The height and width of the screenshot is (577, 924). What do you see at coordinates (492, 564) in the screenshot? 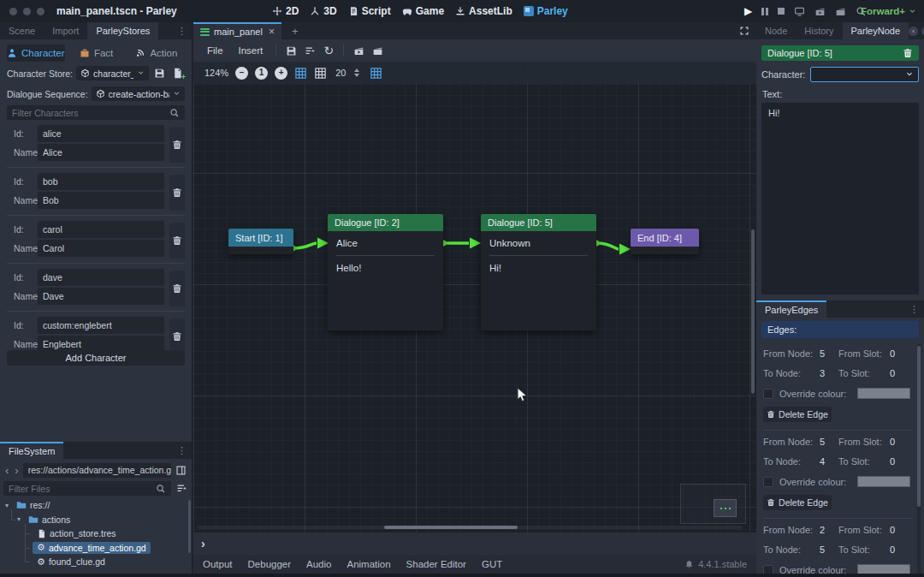
I see `bottom-tab-gut: GUT` at bounding box center [492, 564].